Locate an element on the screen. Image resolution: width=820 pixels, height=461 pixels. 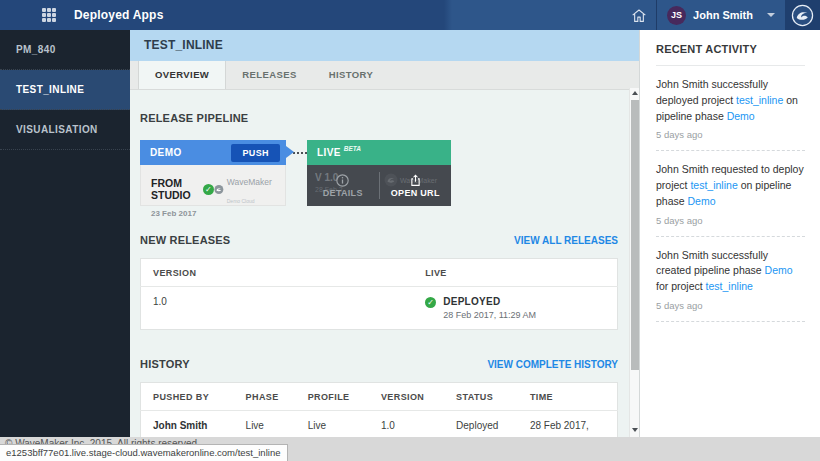
user-name: John Smith is located at coordinates (723, 15).